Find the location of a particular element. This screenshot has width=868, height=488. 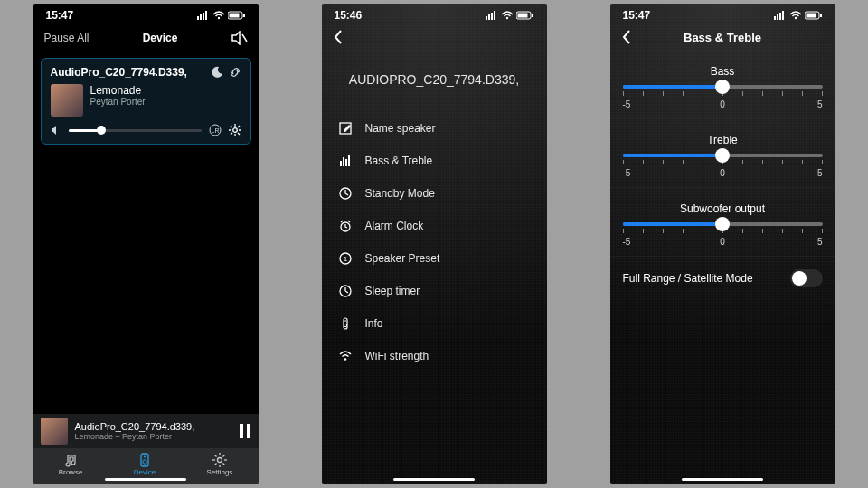

sub-label: Subwoofer output is located at coordinates (723, 209).